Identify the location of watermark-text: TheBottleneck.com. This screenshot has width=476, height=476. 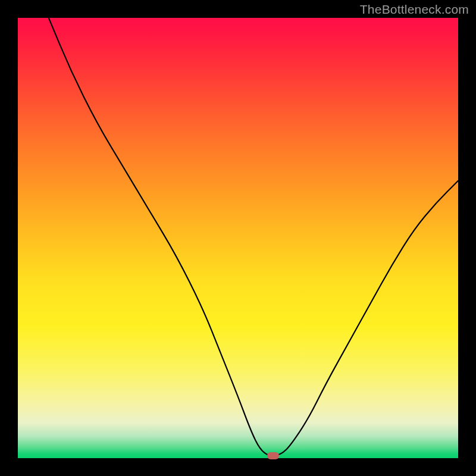
(414, 10).